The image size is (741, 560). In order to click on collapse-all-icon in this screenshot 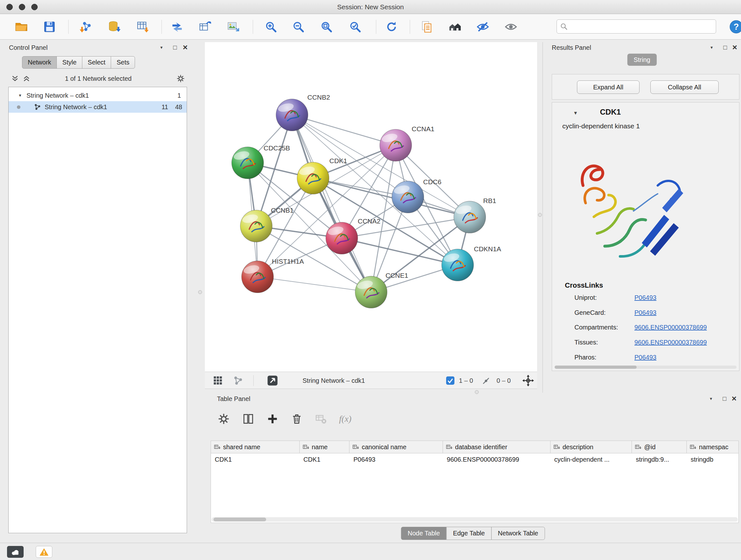, I will do `click(15, 78)`.